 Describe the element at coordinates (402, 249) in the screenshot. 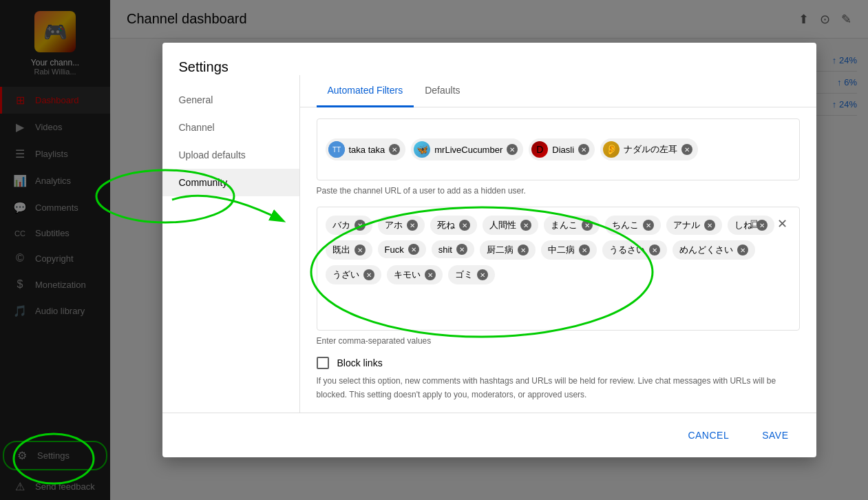

I see `word-chip-9: Fuck ✕` at that location.